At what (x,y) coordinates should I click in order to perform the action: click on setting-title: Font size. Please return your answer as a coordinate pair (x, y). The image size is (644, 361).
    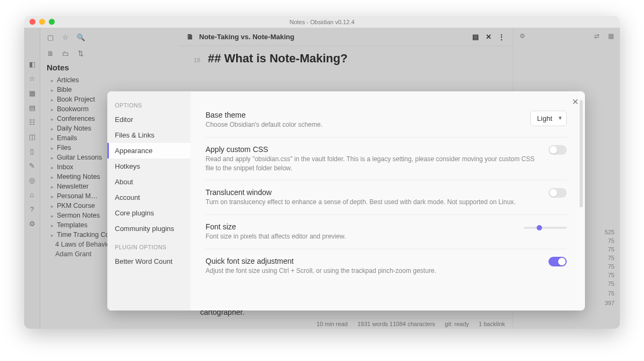
    Looking at the image, I should click on (360, 227).